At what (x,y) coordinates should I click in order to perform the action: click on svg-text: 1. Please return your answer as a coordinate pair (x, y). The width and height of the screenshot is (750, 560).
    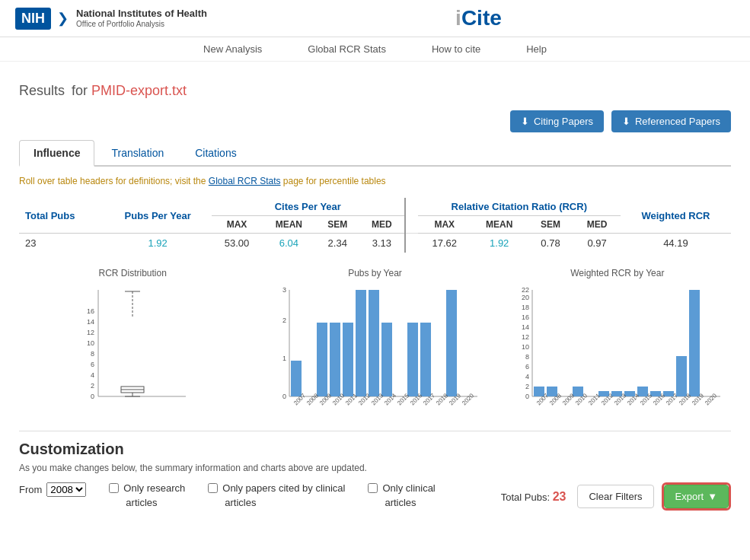
    Looking at the image, I should click on (285, 358).